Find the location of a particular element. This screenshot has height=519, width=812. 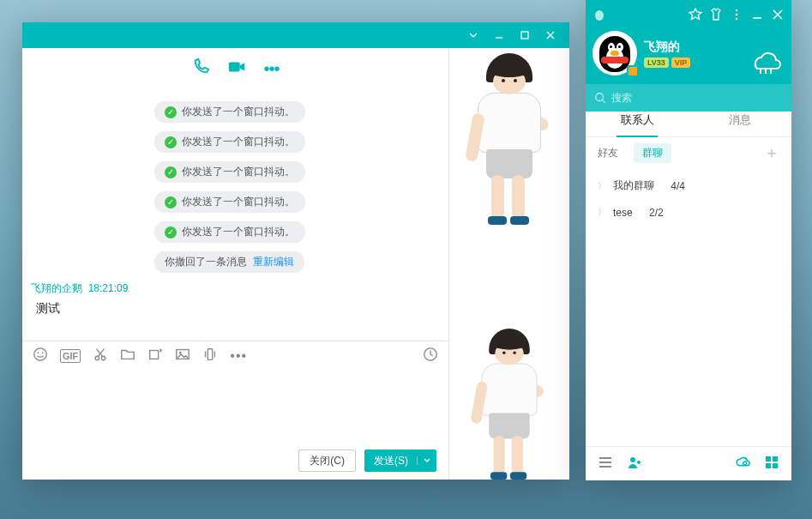

group-name: tese is located at coordinates (623, 213).